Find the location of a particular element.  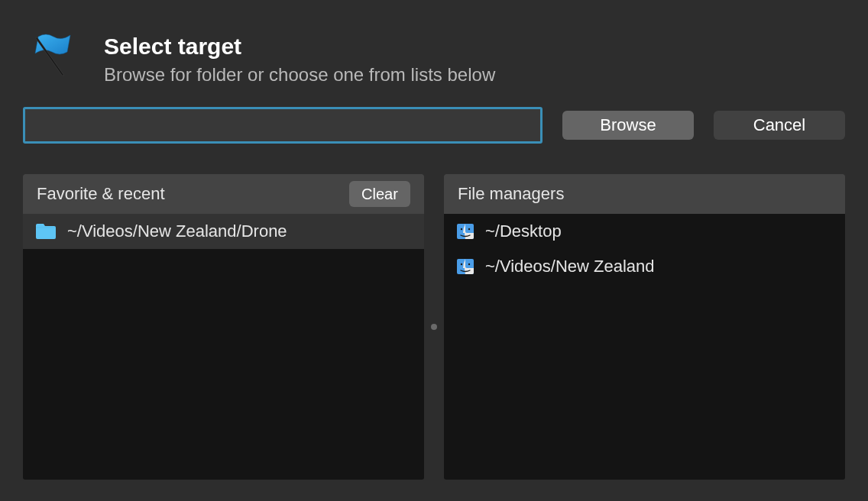

list-item-label: ~/Desktop is located at coordinates (523, 231).